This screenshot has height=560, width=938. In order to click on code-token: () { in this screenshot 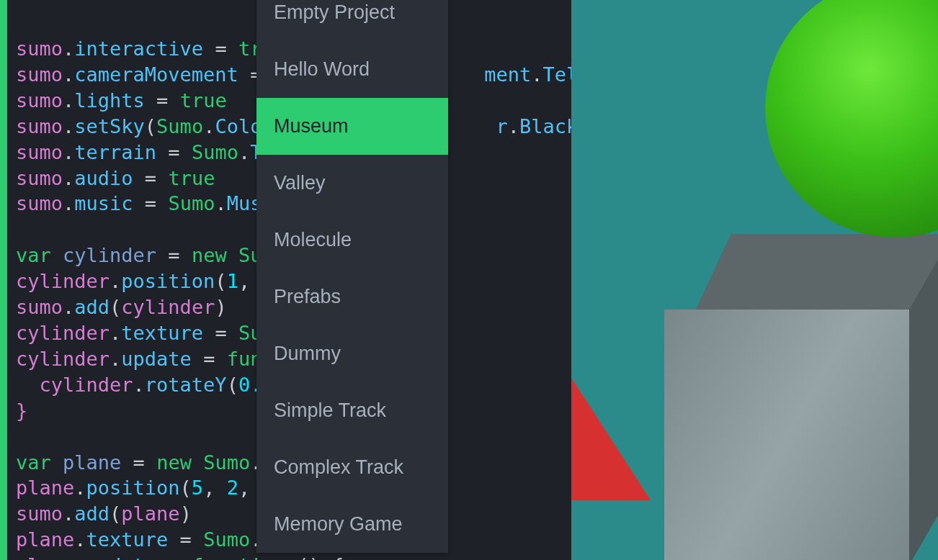, I will do `click(314, 557)`.